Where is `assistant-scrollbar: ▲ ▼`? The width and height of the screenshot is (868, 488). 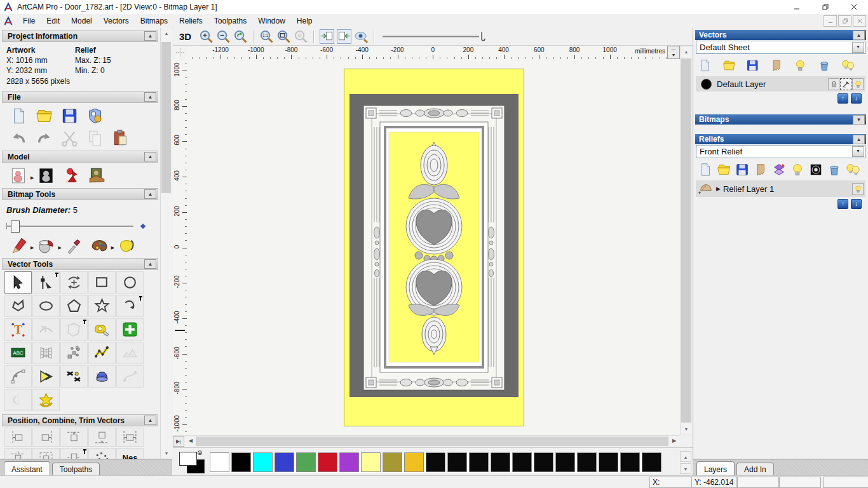
assistant-scrollbar: ▲ ▼ is located at coordinates (166, 243).